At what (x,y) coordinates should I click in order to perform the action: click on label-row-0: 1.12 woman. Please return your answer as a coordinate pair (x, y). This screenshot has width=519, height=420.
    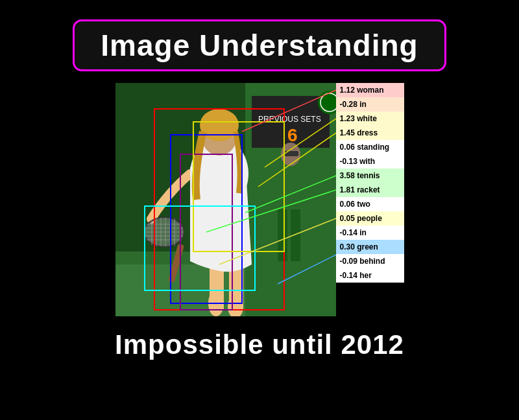
    Looking at the image, I should click on (370, 90).